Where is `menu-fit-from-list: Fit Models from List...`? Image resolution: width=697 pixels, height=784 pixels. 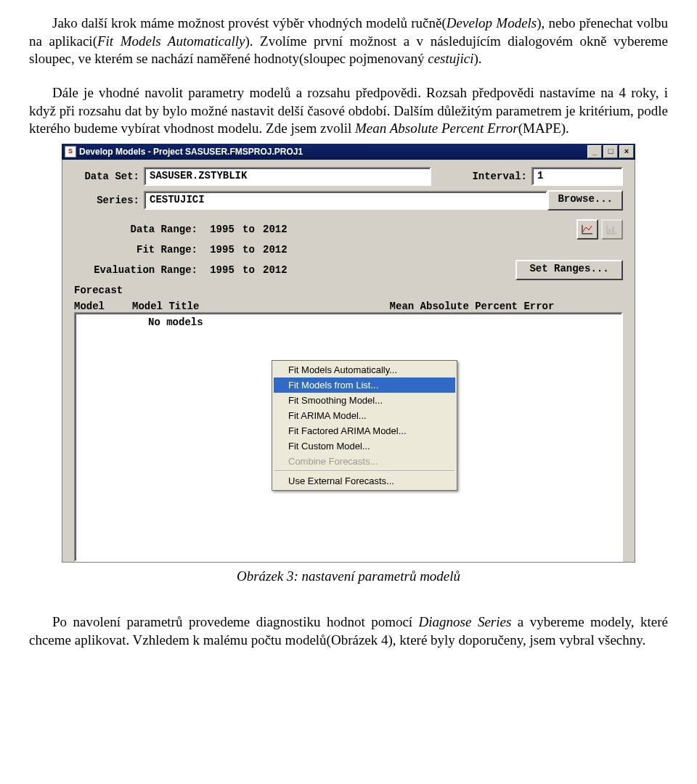
menu-fit-from-list: Fit Models from List... is located at coordinates (364, 385).